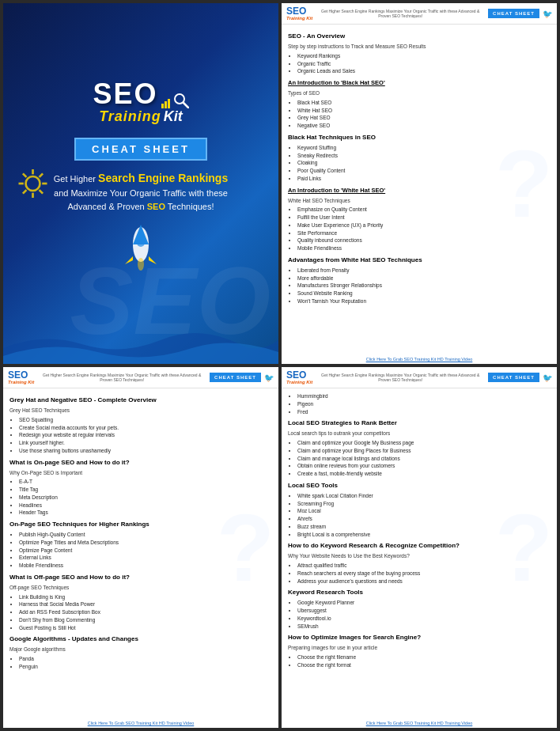  I want to click on list-item: Black Hat SEO, so click(424, 103).